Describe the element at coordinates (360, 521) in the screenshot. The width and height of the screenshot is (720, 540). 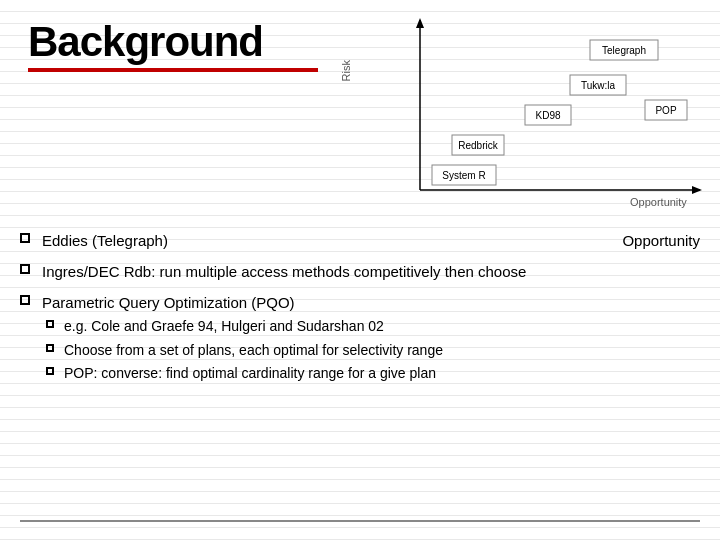
I see `bottom-divider` at that location.